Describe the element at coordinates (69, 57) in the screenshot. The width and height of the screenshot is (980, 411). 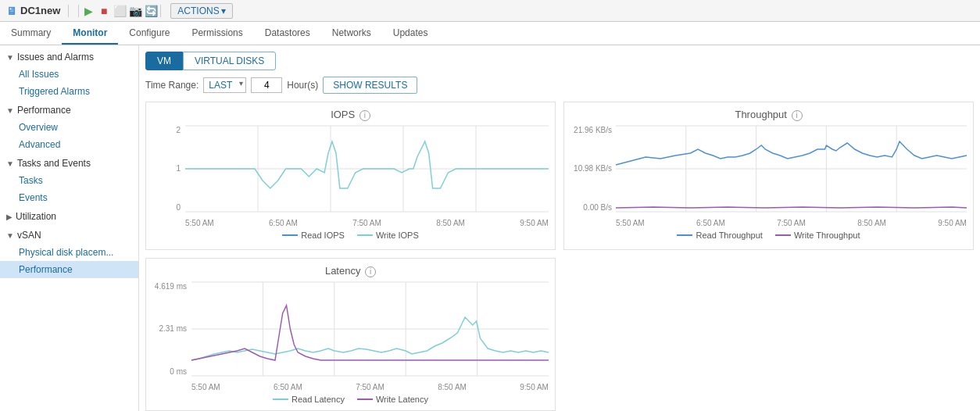
I see `sidebar-header-issues: ▼ Issues and Alarms` at that location.